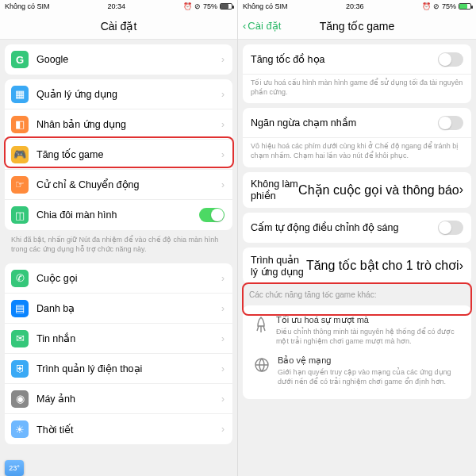  What do you see at coordinates (262, 371) in the screenshot?
I see `globe-icon` at bounding box center [262, 371].